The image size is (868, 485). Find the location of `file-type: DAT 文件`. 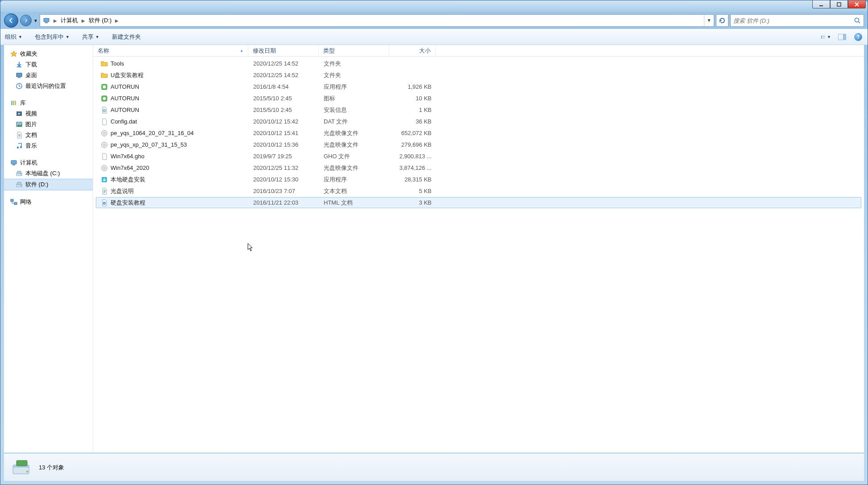

file-type: DAT 文件 is located at coordinates (354, 122).